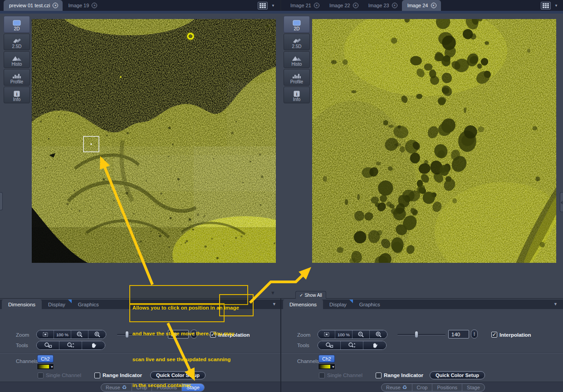 This screenshot has height=392, width=563. What do you see at coordinates (325, 367) in the screenshot?
I see `channel-color-gradient` at bounding box center [325, 367].